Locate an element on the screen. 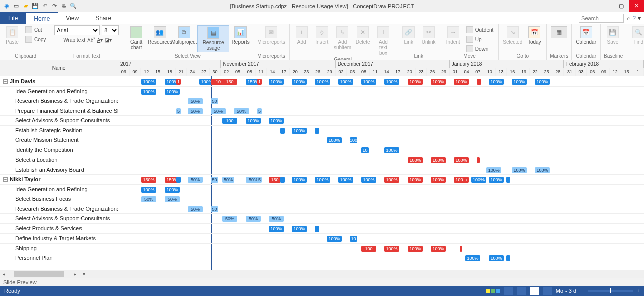 The height and width of the screenshot is (308, 644). tab-file: File is located at coordinates (13, 18).